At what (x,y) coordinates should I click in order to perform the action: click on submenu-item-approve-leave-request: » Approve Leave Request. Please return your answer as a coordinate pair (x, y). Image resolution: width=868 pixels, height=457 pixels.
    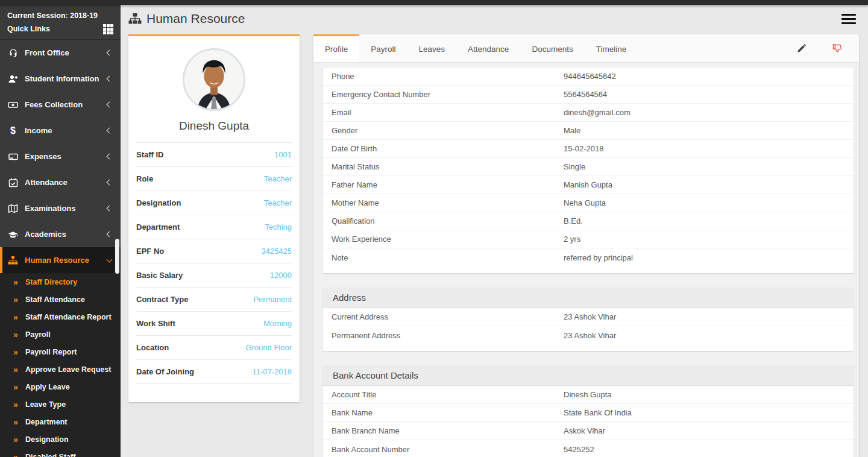
    Looking at the image, I should click on (60, 369).